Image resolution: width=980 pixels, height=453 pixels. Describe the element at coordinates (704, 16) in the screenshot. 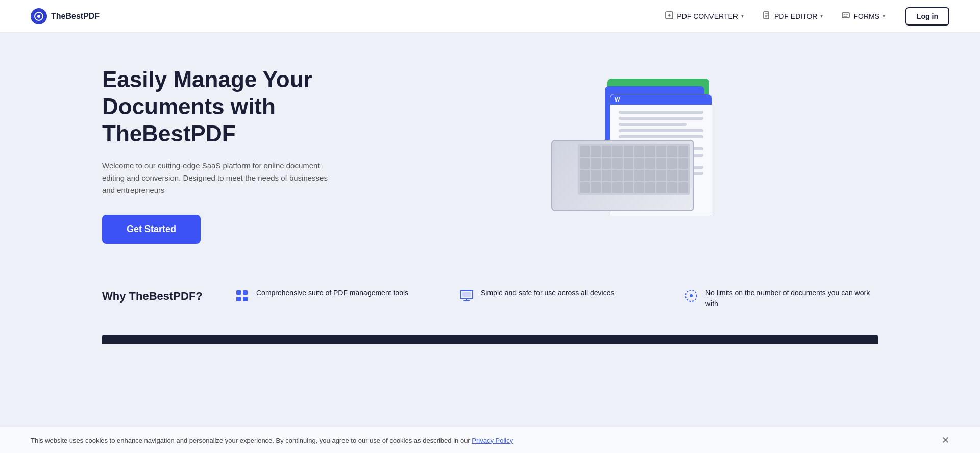

I see `nav-item-pdf-converter: PDF CONVERTER ▾` at that location.